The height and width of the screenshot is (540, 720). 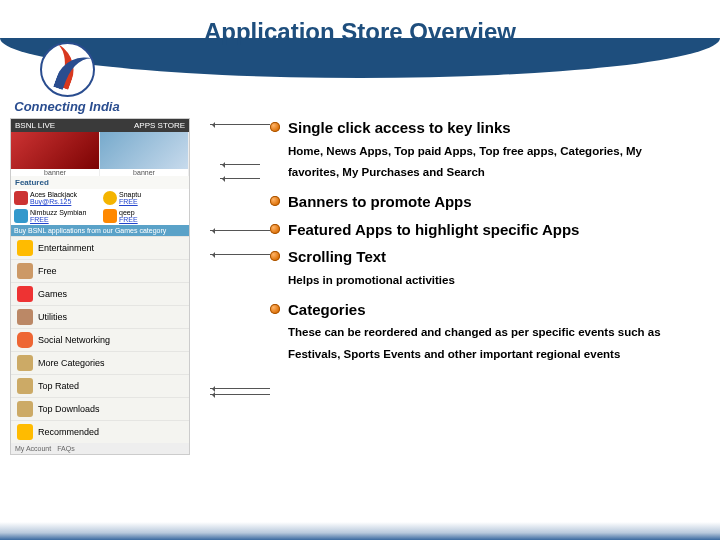 I want to click on bullet-sub: Home, News Apps, Top paid Apps, Top free…, so click(x=490, y=163).